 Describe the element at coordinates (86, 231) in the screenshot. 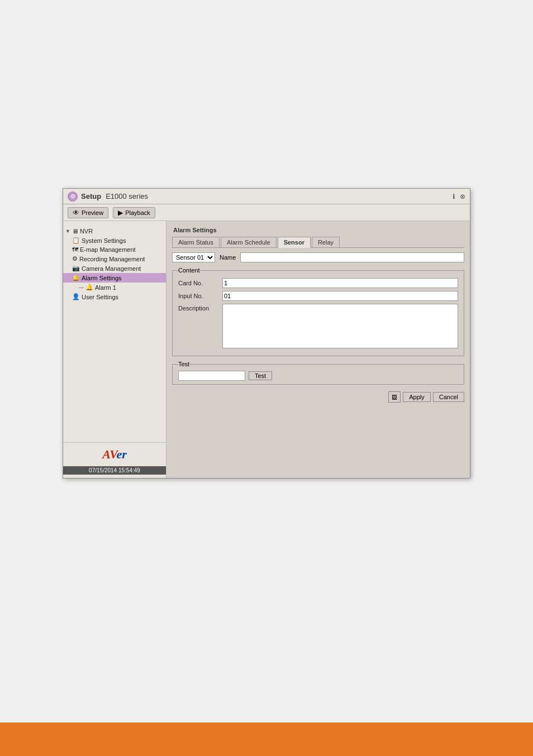

I see `nvr-label: NVR` at that location.